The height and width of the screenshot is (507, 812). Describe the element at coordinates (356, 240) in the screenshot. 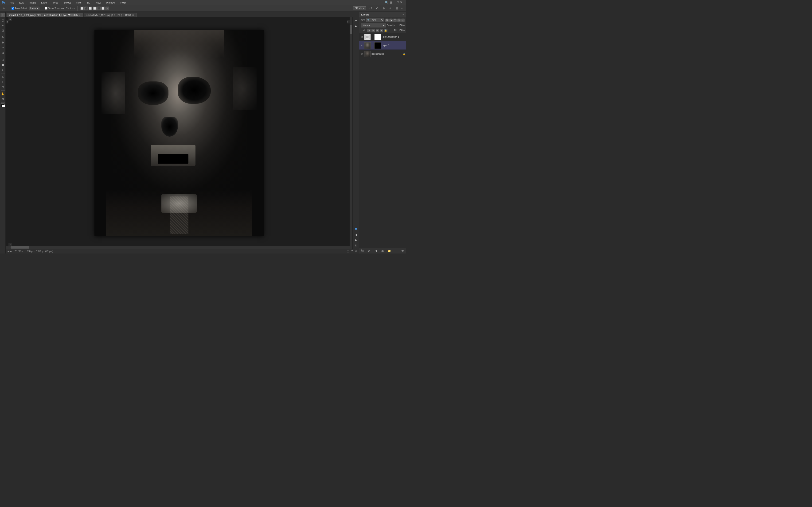

I see `text-icon: A` at that location.